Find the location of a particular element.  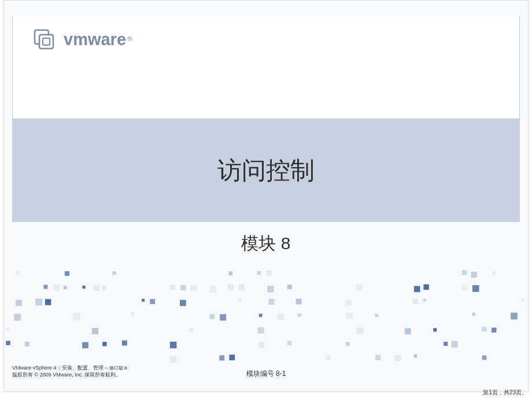

page-indicator: 第1页，共23页。 is located at coordinates (505, 393).